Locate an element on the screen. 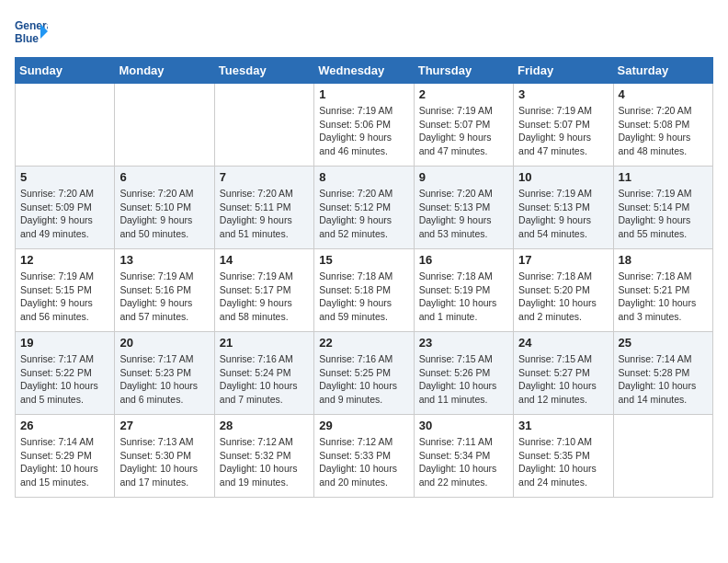 The width and height of the screenshot is (728, 563). day-number: 30 is located at coordinates (463, 425).